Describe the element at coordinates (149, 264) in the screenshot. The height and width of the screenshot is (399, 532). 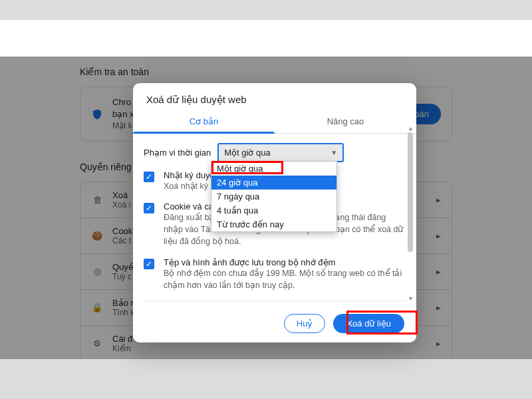
I see `checkbox-cache: ✓` at that location.